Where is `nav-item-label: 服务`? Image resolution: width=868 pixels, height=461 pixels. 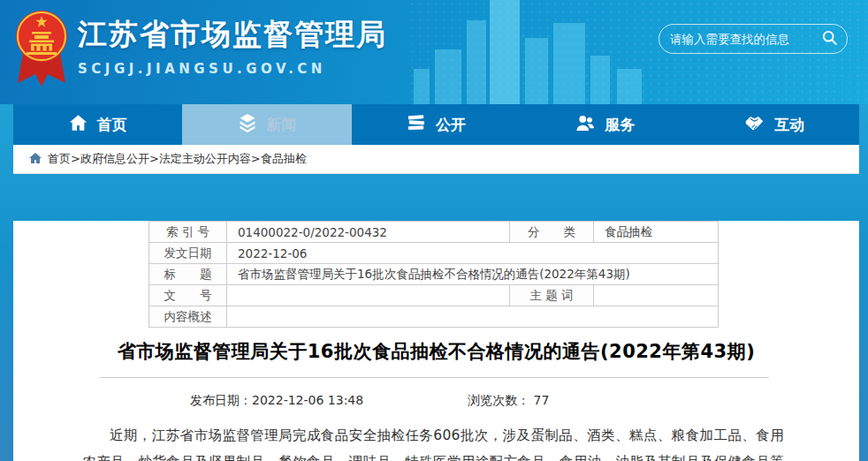
nav-item-label: 服务 is located at coordinates (620, 125).